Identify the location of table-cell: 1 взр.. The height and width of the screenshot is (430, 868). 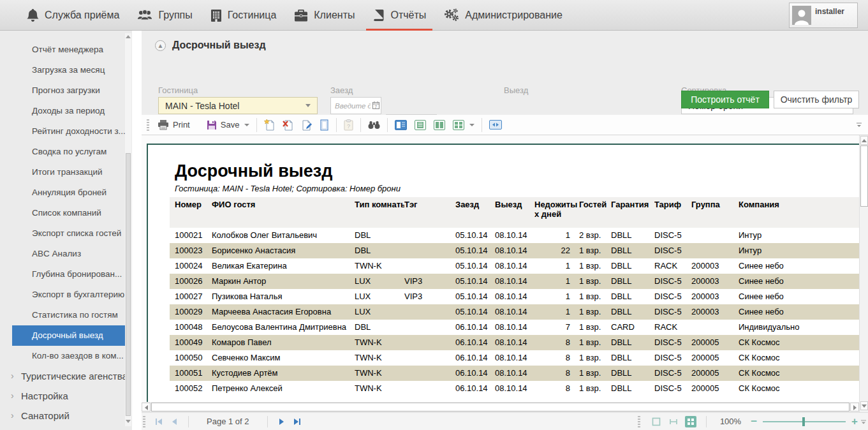
(595, 373).